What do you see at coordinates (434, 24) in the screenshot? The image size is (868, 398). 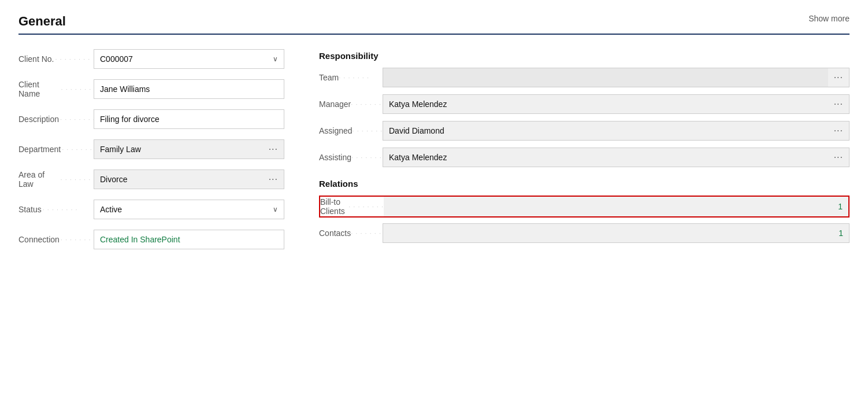 I see `general-header: General Show more` at bounding box center [434, 24].